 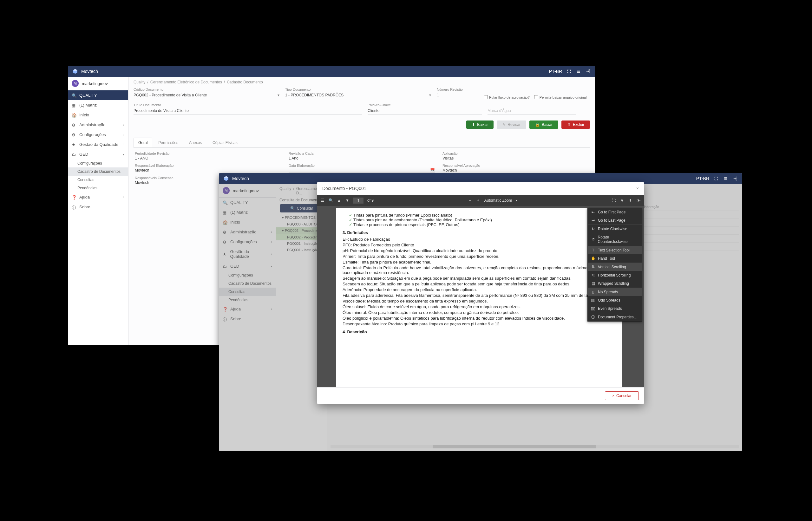 What do you see at coordinates (225, 143) in the screenshot?
I see `tab-copias: Cópias Físicas` at bounding box center [225, 143].